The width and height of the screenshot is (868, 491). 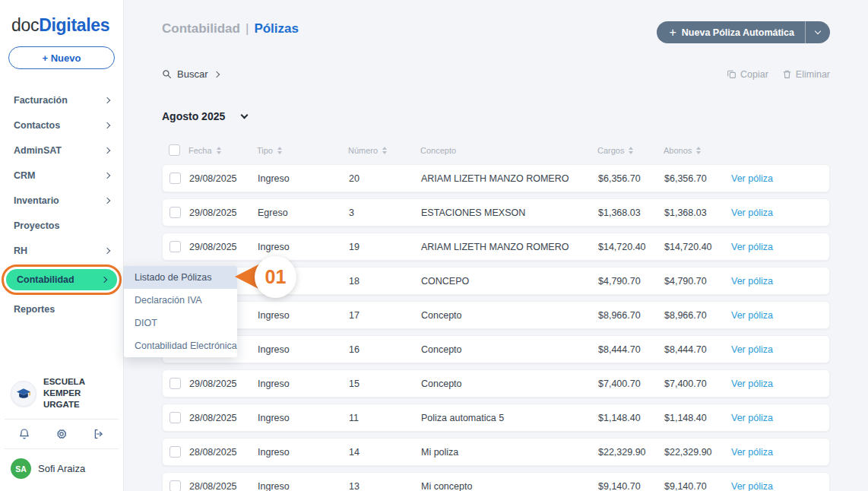 I want to click on cell-cargos: $4,790.70, so click(x=631, y=281).